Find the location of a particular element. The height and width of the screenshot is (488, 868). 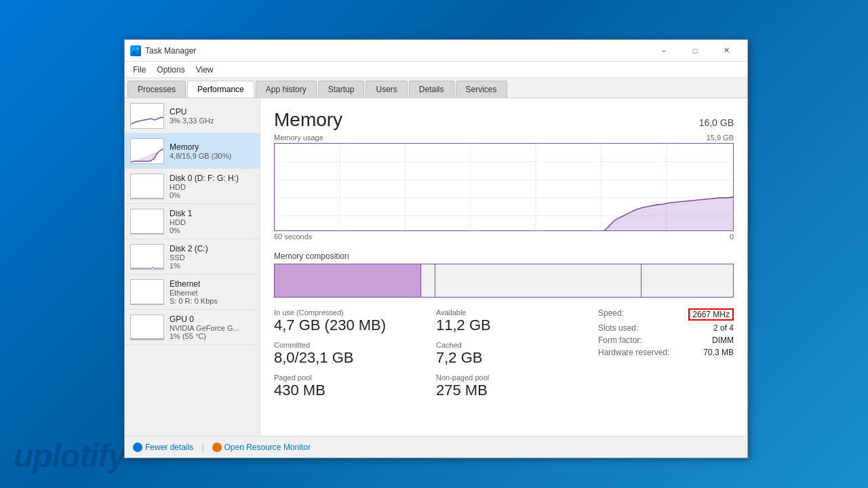

sidebar-item-disk1: Disk 1 HDD 0% is located at coordinates (193, 222).